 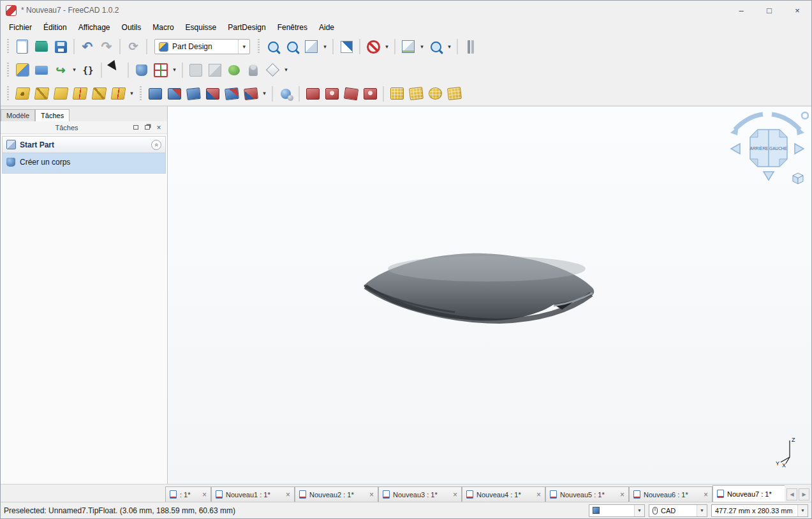 What do you see at coordinates (292, 27) in the screenshot?
I see `menu-fenetres: Fenêtres` at bounding box center [292, 27].